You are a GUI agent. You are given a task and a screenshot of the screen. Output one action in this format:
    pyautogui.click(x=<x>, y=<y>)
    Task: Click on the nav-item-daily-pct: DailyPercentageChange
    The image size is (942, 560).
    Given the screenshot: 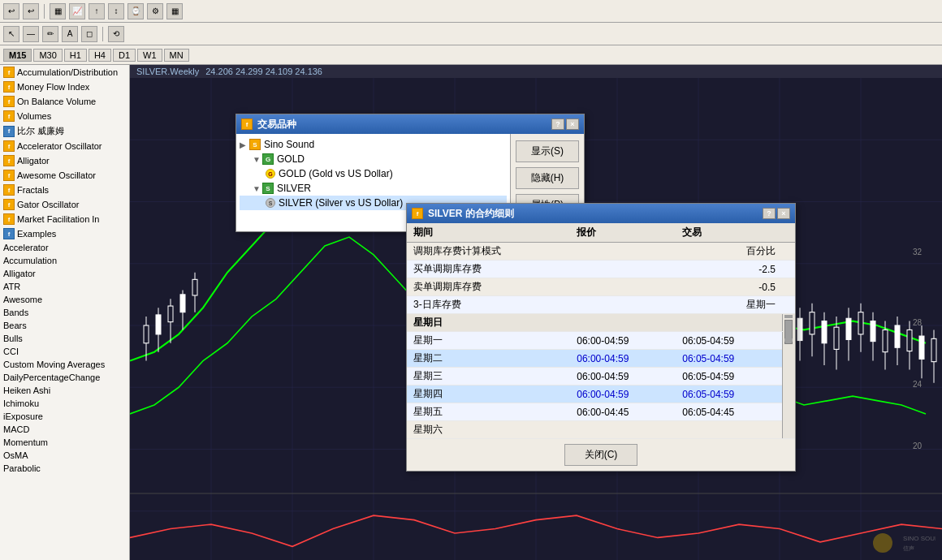 What is the action you would take?
    pyautogui.click(x=65, y=377)
    